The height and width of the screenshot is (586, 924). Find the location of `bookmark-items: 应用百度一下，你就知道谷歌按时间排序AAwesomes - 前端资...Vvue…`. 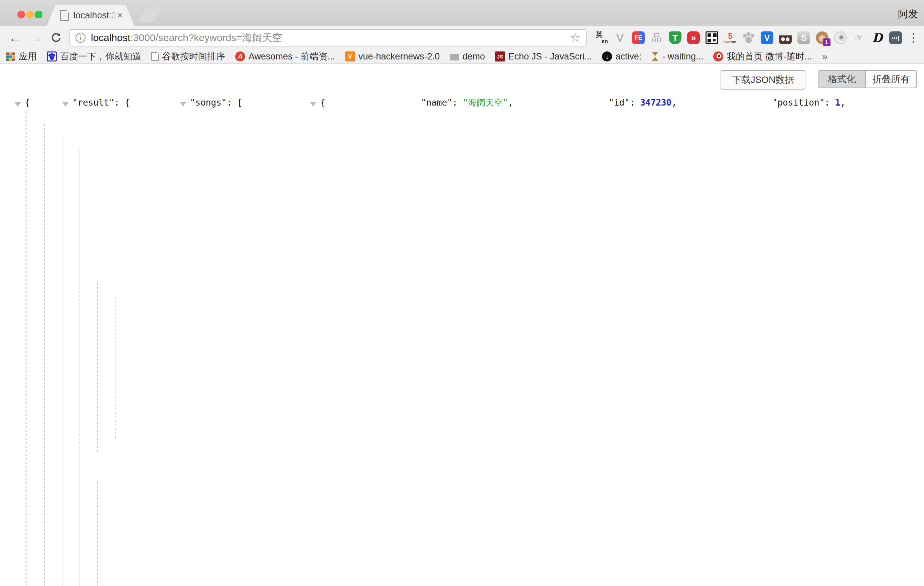

bookmark-items: 应用百度一下，你就知道谷歌按时间排序AAwesomes - 前端资...Vvue… is located at coordinates (414, 56).